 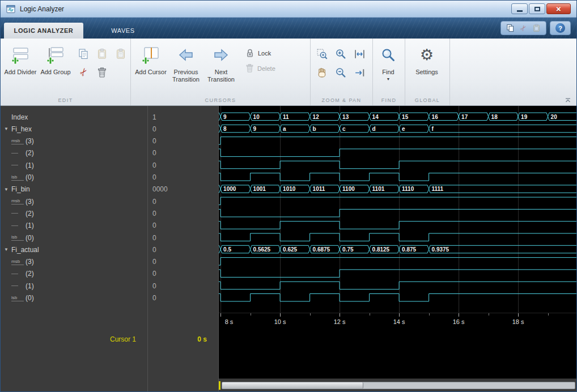 What do you see at coordinates (123, 339) in the screenshot?
I see `cursor-label: Cursor 1` at bounding box center [123, 339].